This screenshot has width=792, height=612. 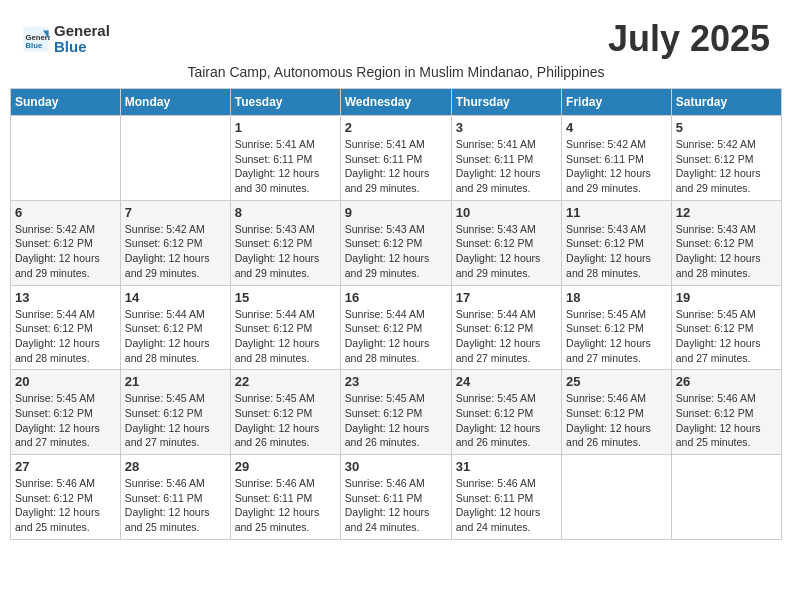 I want to click on week-row-3: 13Sunrise: 5:44 AM Sunset: 6:12 PM Dayli…, so click(x=396, y=328).